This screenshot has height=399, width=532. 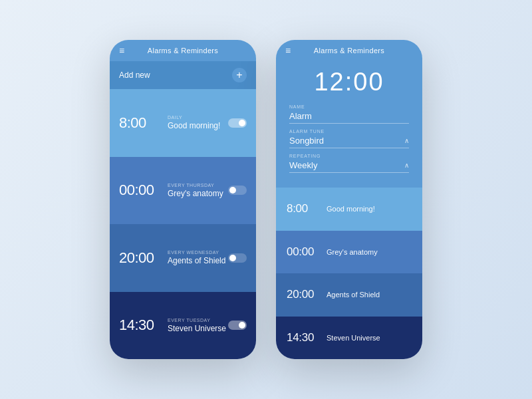 What do you see at coordinates (198, 329) in the screenshot?
I see `alarm-name: Steven Universe` at bounding box center [198, 329].